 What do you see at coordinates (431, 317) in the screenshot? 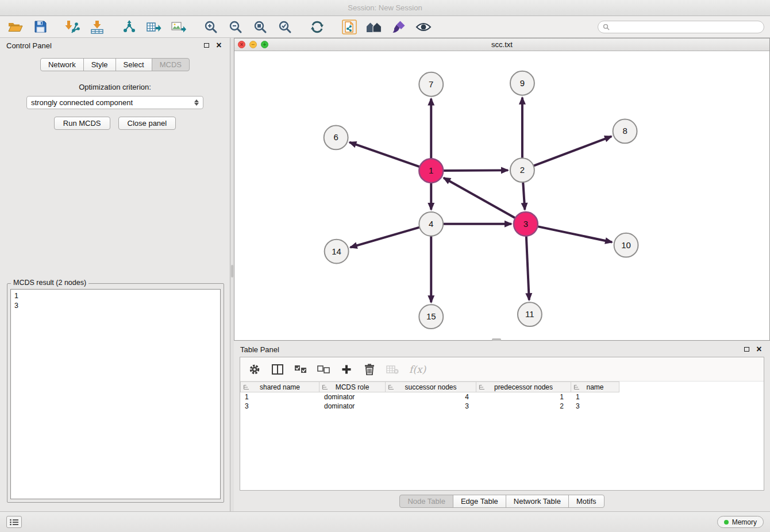
I see `node-15: 15` at bounding box center [431, 317].